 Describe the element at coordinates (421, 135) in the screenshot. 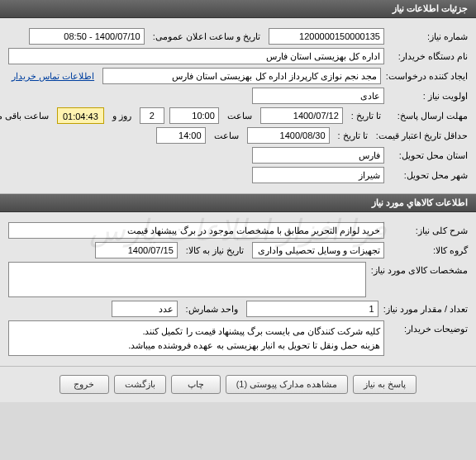

I see `label-price-validity: حداقل تاریخ اعتبار قیمت:` at that location.